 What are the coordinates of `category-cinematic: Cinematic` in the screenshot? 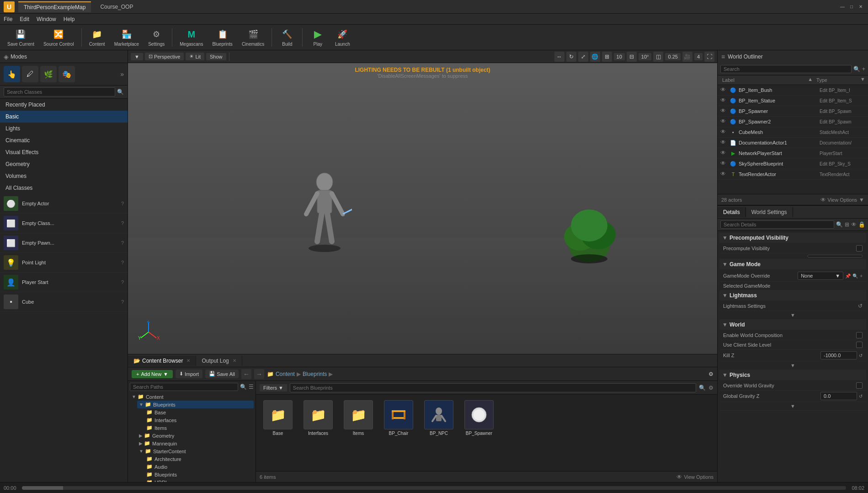 It's located at (64, 140).